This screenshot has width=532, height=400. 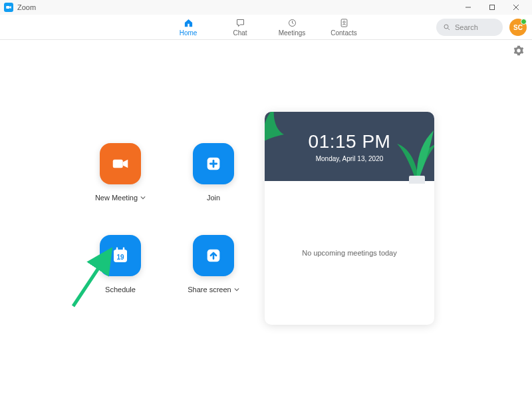 What do you see at coordinates (116, 198) in the screenshot?
I see `new-meeting-label: New Meeting` at bounding box center [116, 198].